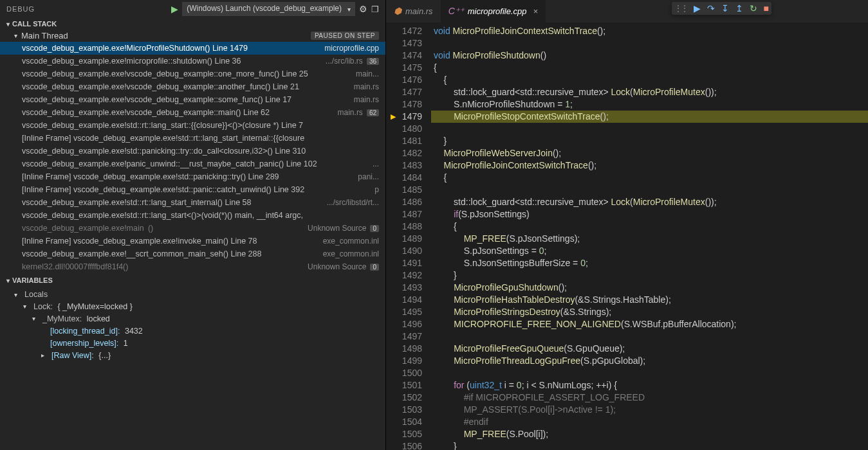 The image size is (868, 450). I want to click on step-into-button: ↧, so click(725, 8).